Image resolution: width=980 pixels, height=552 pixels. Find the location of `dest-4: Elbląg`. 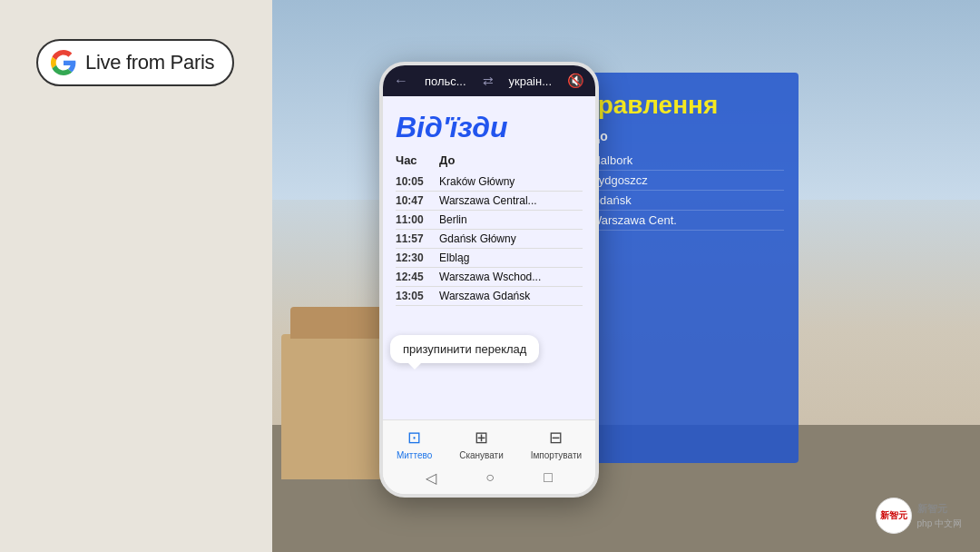

dest-4: Elbląg is located at coordinates (454, 258).